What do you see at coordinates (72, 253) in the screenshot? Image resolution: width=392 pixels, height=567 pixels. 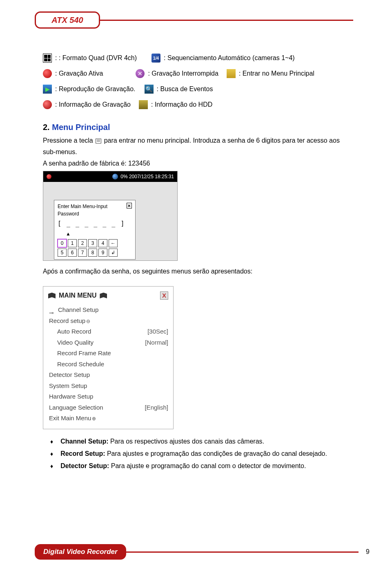 I see `key-6: 6` at bounding box center [72, 253].